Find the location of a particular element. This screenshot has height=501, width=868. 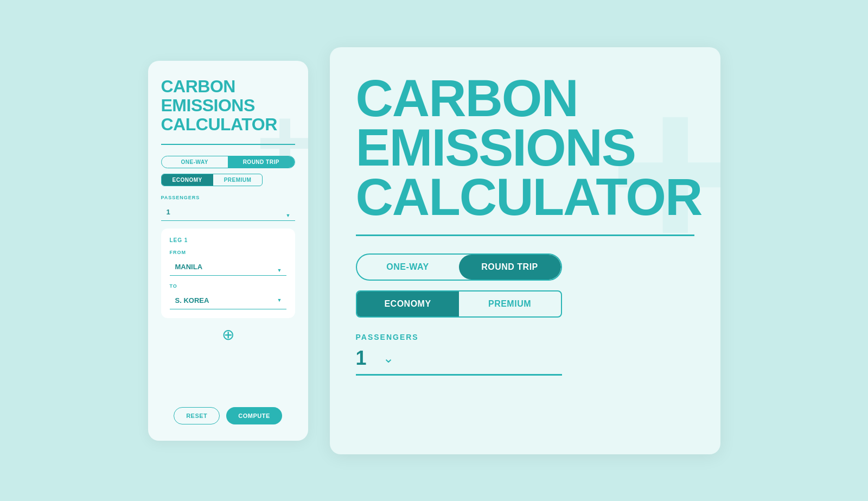

economy-button-small: ECONOMY is located at coordinates (188, 180).